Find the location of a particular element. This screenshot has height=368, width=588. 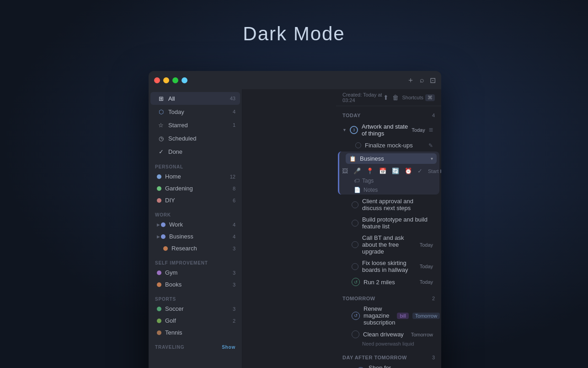

trash-icon: 🗑 is located at coordinates (396, 97).